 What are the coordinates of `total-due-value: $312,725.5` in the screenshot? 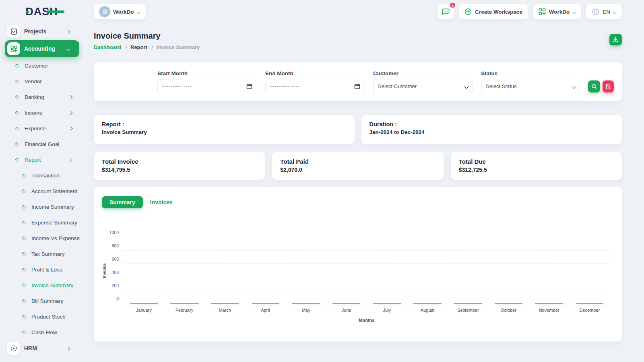 It's located at (536, 170).